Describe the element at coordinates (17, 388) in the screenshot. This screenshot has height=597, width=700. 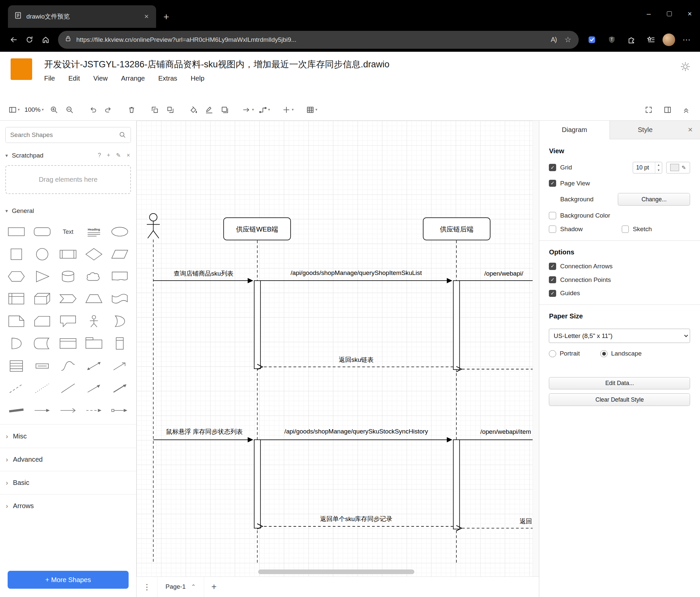
I see `shape-dashed_line` at that location.